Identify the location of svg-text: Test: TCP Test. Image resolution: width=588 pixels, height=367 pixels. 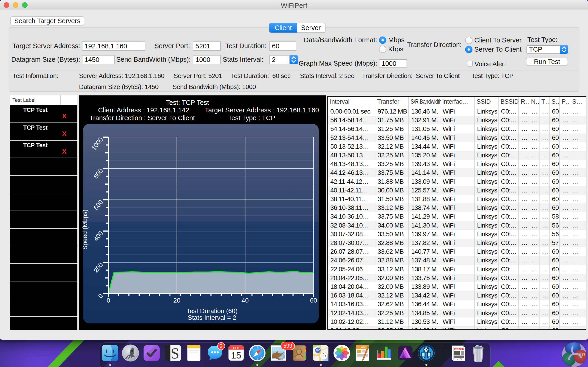
(188, 102).